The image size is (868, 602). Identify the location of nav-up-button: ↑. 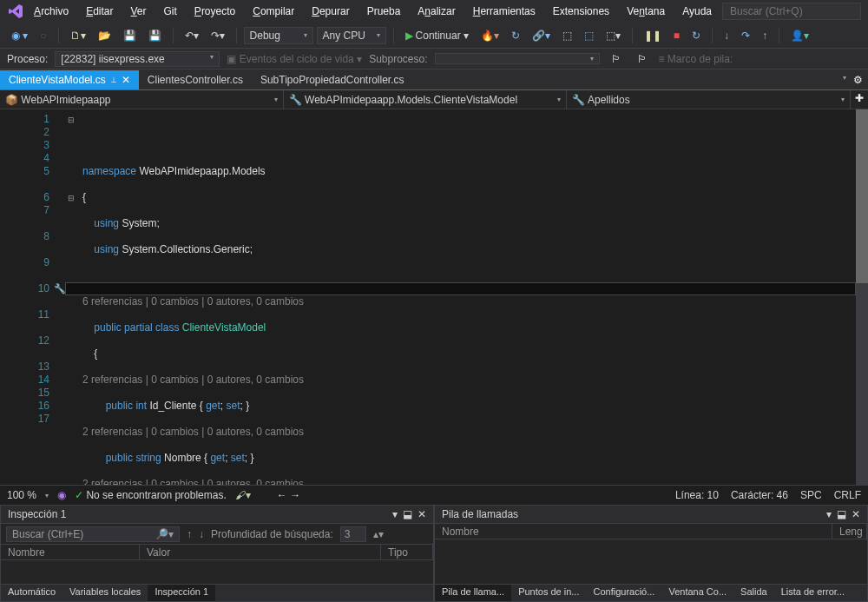
(189, 534).